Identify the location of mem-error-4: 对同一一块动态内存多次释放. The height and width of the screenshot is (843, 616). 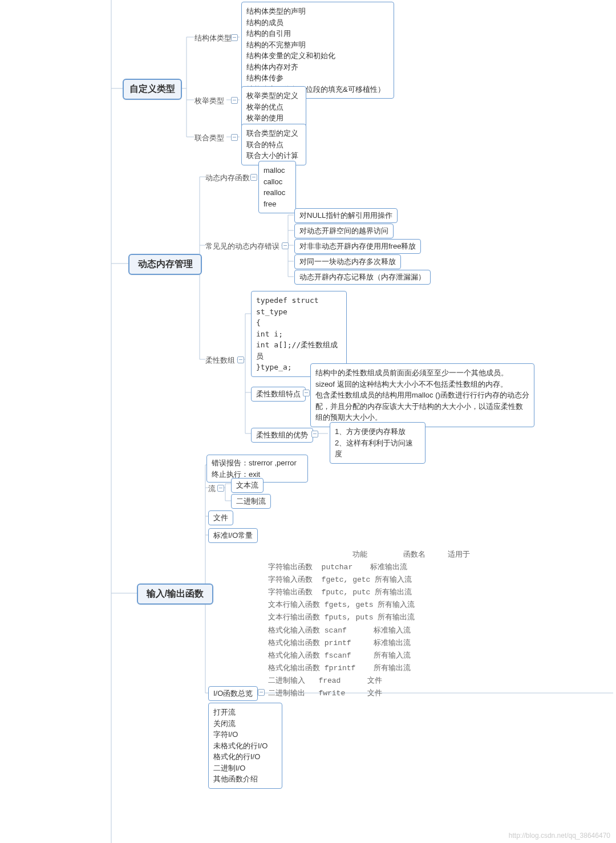
(348, 262).